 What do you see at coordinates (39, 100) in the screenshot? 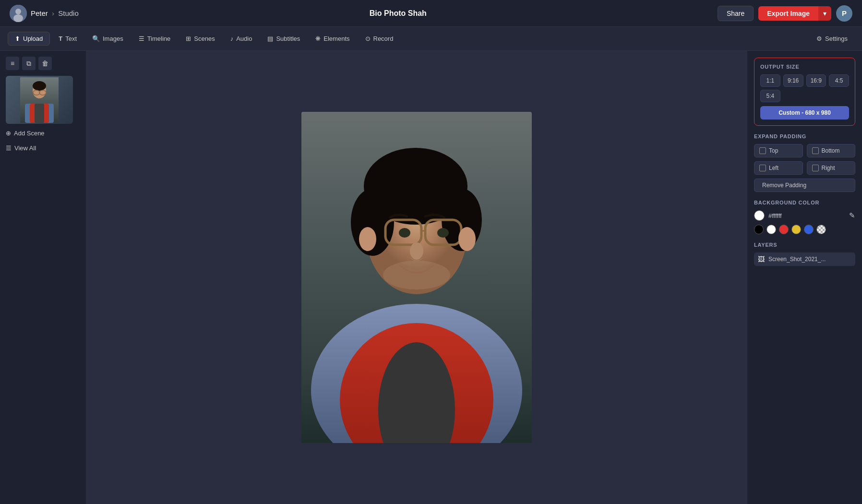
I see `thumbnail-preview` at bounding box center [39, 100].